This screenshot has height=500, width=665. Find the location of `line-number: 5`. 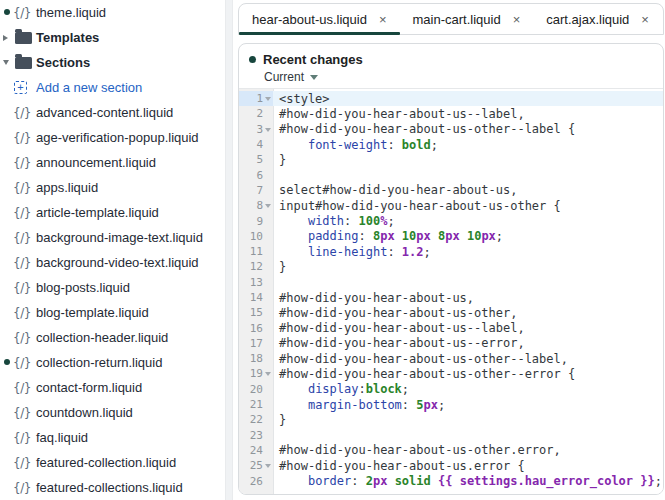

line-number: 5 is located at coordinates (251, 160).